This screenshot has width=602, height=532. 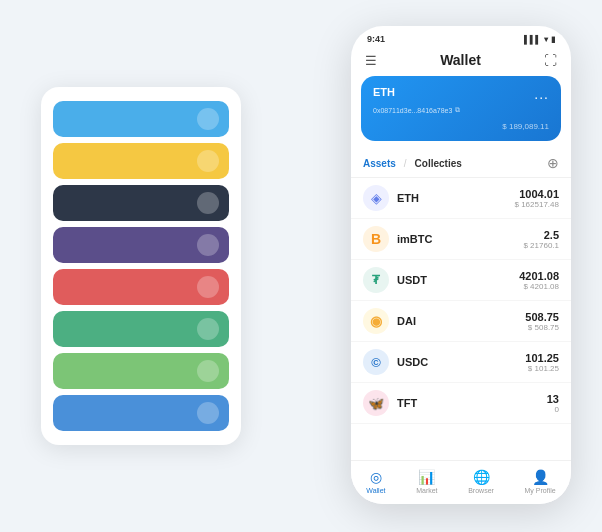 What do you see at coordinates (371, 60) in the screenshot?
I see `menu-icon: ☰` at bounding box center [371, 60].